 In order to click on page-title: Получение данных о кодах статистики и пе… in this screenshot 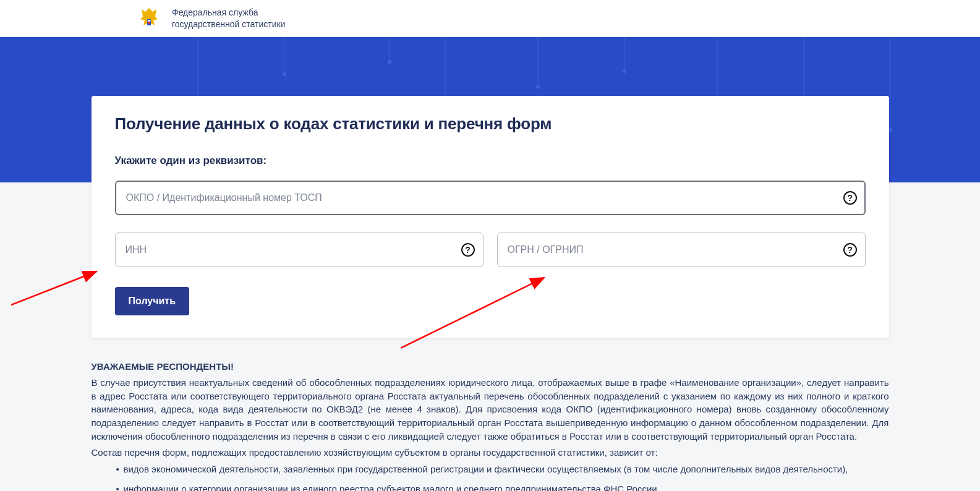, I will do `click(490, 124)`.